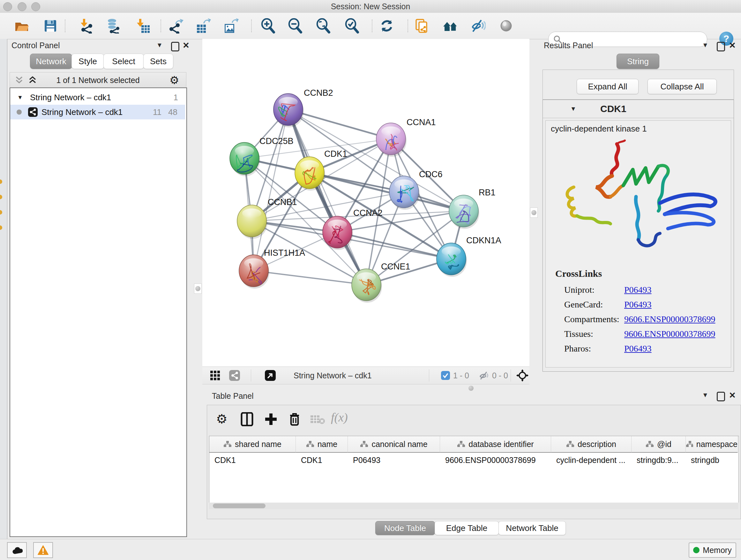 Image resolution: width=741 pixels, height=560 pixels. Describe the element at coordinates (271, 420) in the screenshot. I see `add-column-icon` at that location.